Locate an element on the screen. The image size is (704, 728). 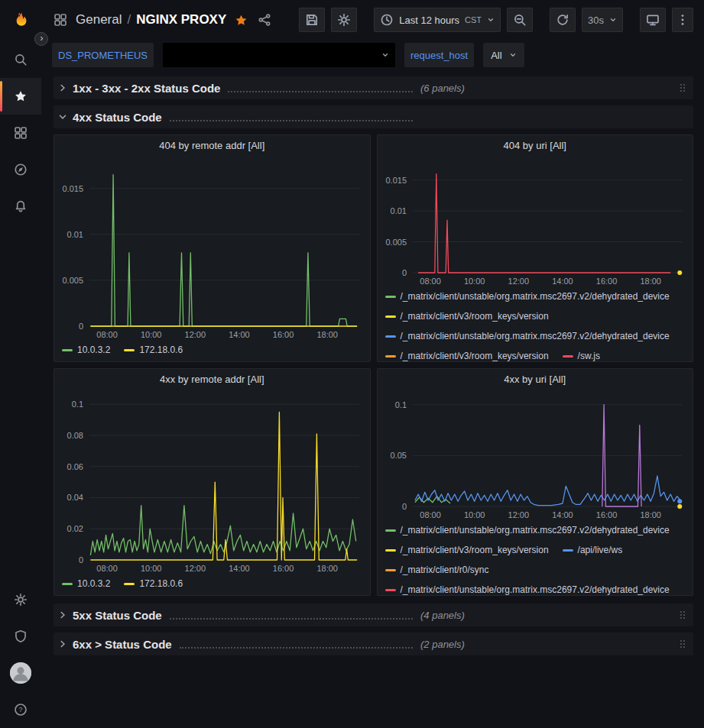
time-series-chart: 00.020.040.060.080.108:0010:0012:0014:00… is located at coordinates (212, 482).